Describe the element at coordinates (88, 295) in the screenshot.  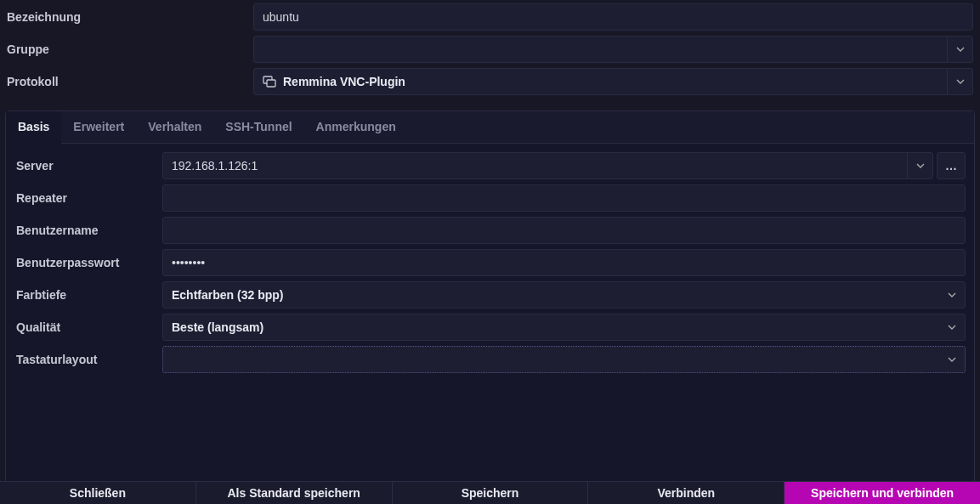
I see `colordepth-label: Farbtiefe` at that location.